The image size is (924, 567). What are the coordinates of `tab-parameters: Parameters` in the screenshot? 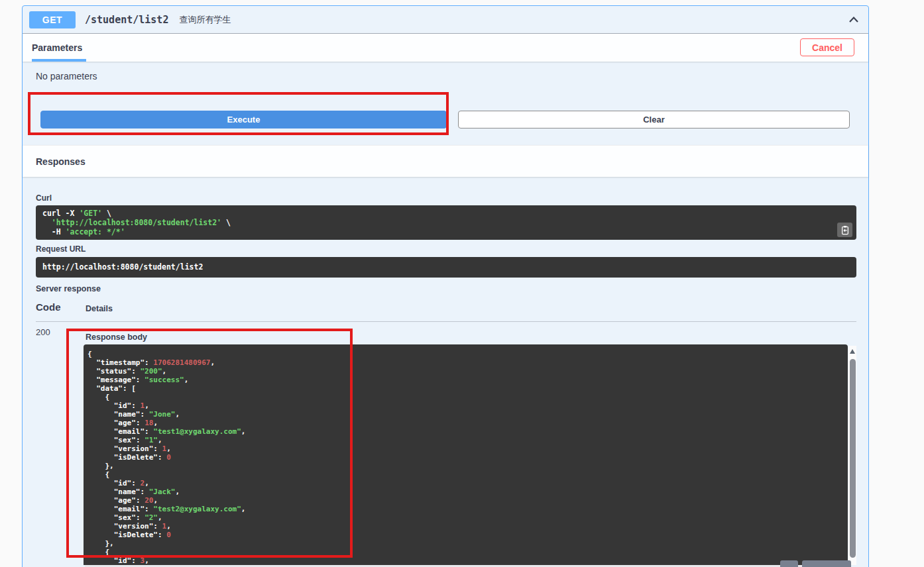 It's located at (57, 48).